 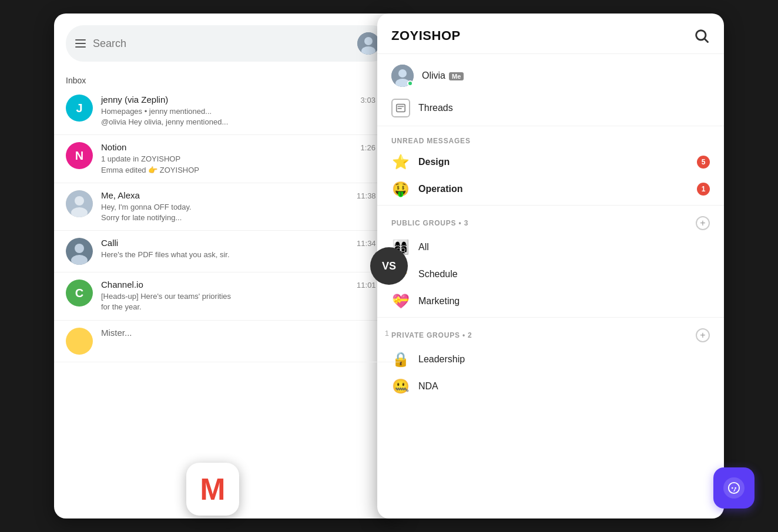 I want to click on channel-item-all: 👩‍👩‍👦‍👦 All, so click(x=551, y=247).